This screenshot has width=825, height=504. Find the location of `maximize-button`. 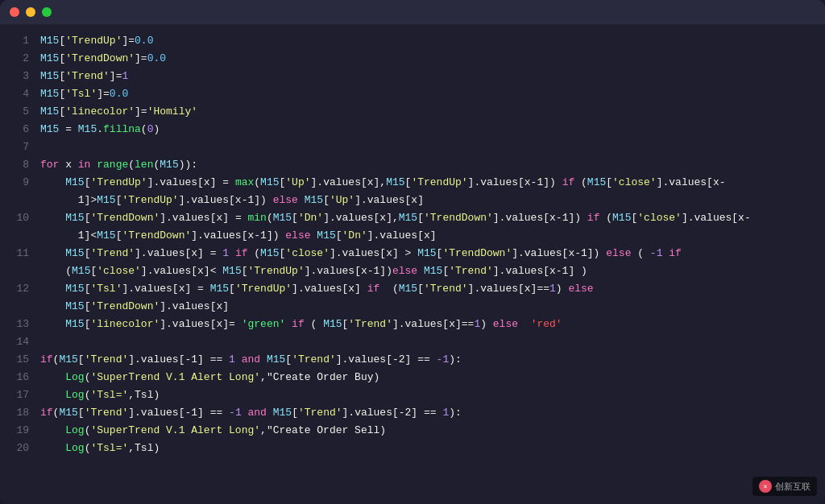

maximize-button is located at coordinates (47, 12).